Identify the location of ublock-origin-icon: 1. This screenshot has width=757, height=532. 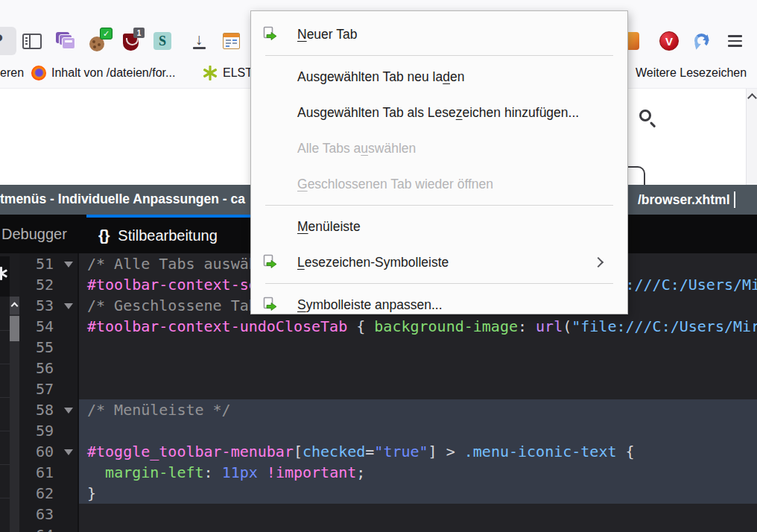
(132, 41).